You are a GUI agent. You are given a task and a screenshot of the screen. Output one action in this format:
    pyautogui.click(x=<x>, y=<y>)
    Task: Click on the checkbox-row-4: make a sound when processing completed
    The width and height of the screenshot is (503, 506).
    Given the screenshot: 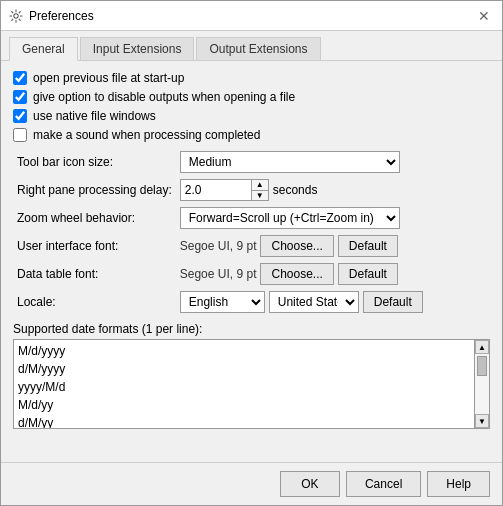 What is the action you would take?
    pyautogui.click(x=252, y=135)
    